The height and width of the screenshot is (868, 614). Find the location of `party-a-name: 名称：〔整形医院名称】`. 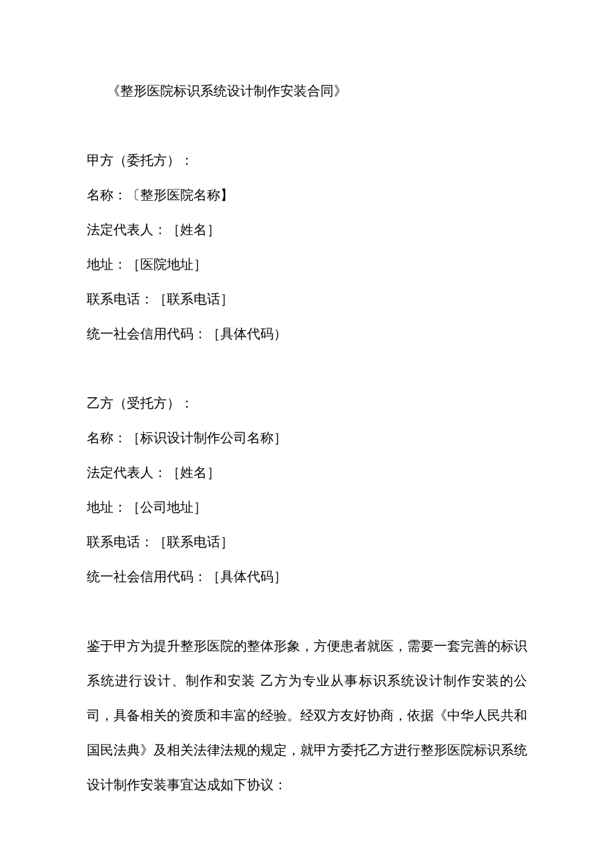

party-a-name: 名称：〔整形医院名称】 is located at coordinates (307, 195).